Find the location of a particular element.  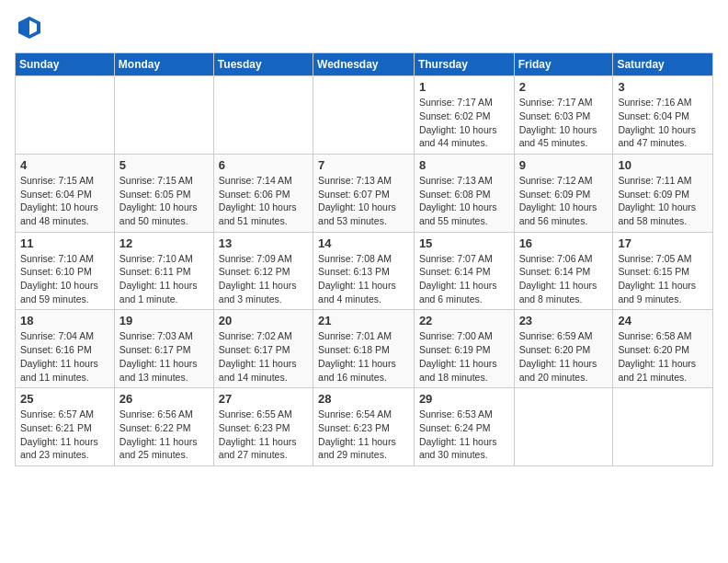

calendar-day-cell: 29Sunrise: 6:53 AM Sunset: 6:24 PM Dayli… is located at coordinates (463, 427).